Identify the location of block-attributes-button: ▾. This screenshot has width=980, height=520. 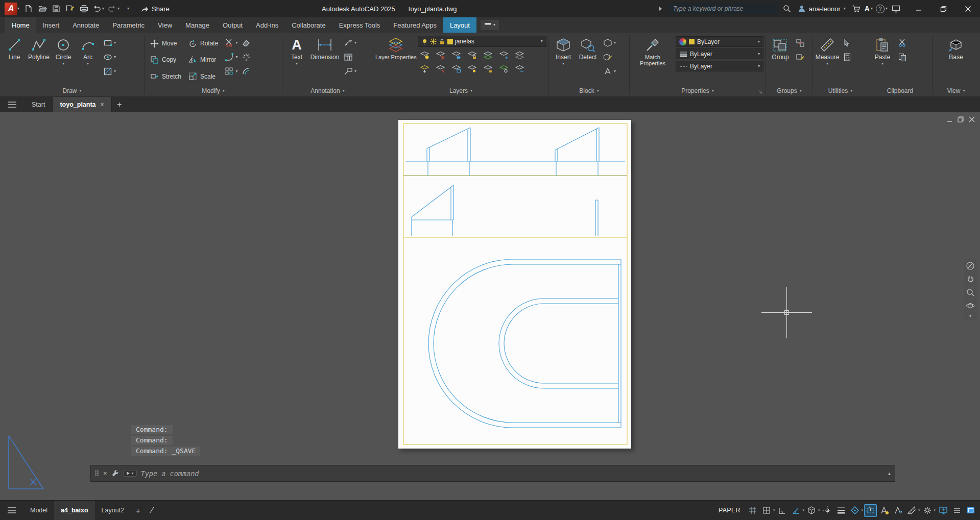
(610, 71).